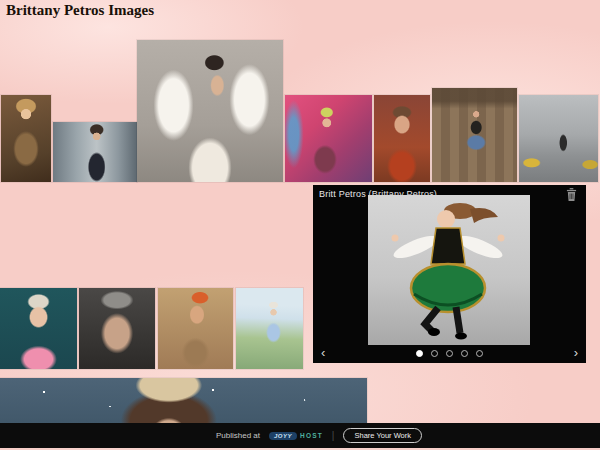 This screenshot has width=600, height=450. I want to click on host-logo-label: HOST, so click(312, 436).